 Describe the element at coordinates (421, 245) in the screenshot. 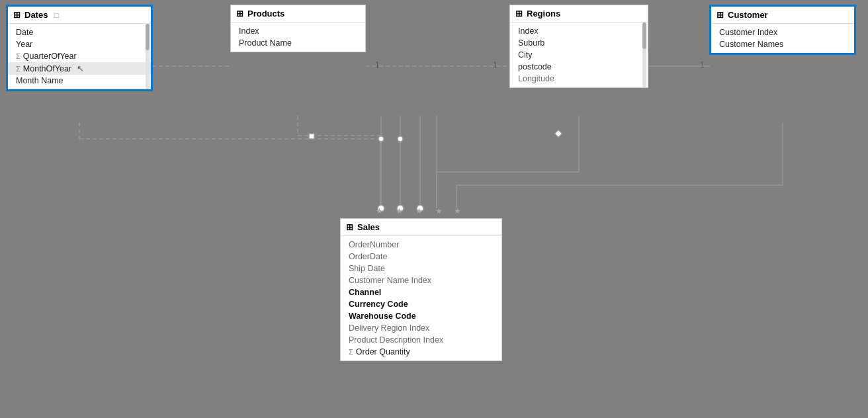

I see `sales-field-ordernumber: OrderNumber` at that location.